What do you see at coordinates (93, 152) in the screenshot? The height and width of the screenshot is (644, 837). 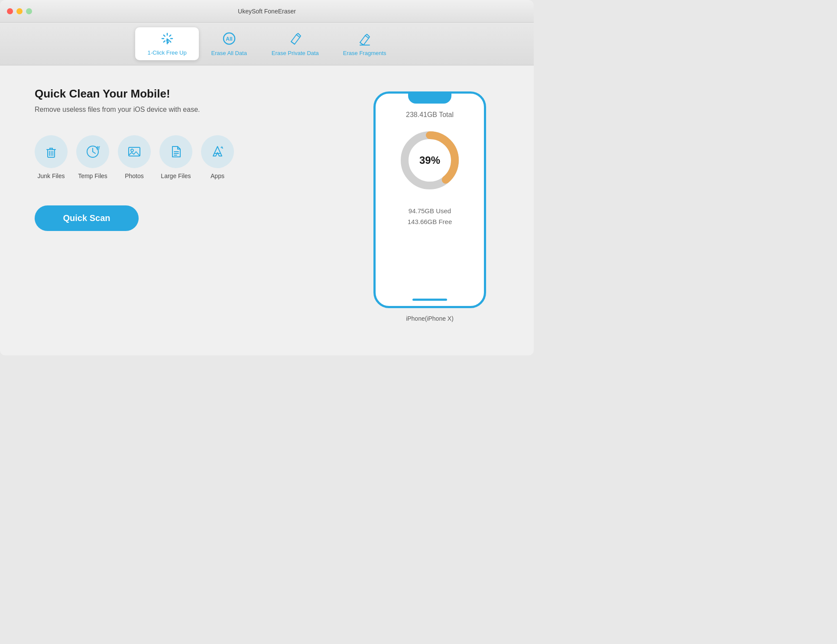 I see `temp-files-icon-wrap` at bounding box center [93, 152].